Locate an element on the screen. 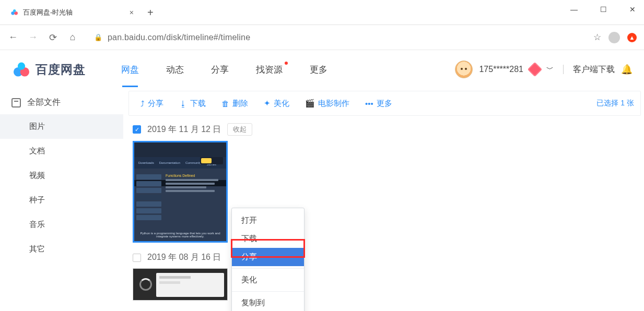  wand-icon: ✦ is located at coordinates (267, 103).